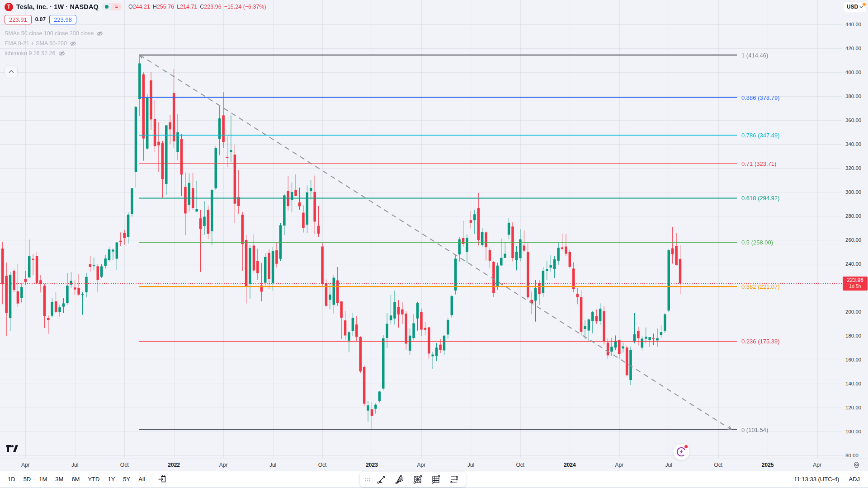 Image resolution: width=868 pixels, height=488 pixels. What do you see at coordinates (41, 19) in the screenshot?
I see `spread-value: 0.07` at bounding box center [41, 19].